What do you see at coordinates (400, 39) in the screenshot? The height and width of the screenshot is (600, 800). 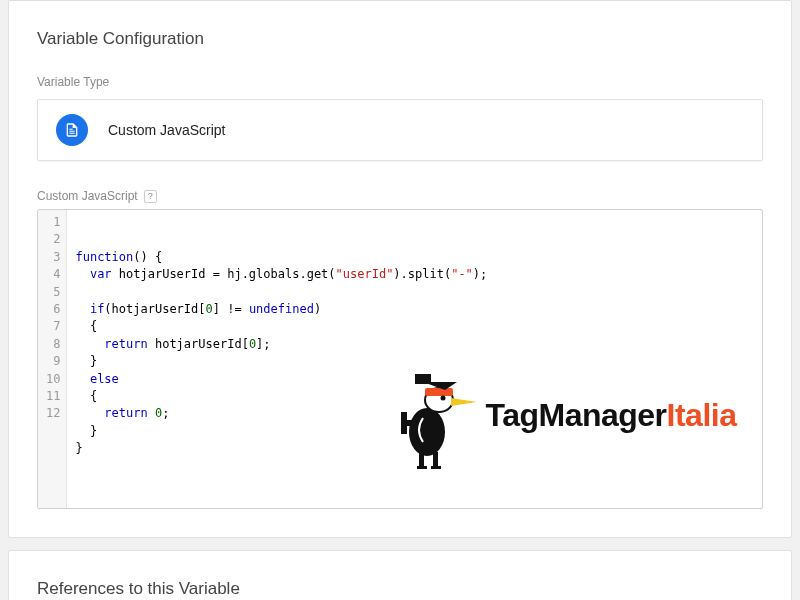 I see `section-title: Variable Configuration` at bounding box center [400, 39].